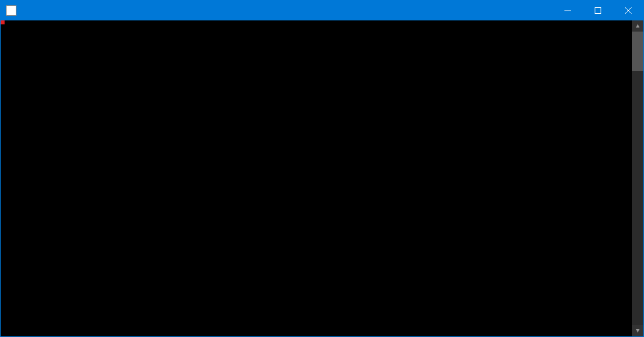  What do you see at coordinates (638, 330) in the screenshot?
I see `scroll-down-button: ▼` at bounding box center [638, 330].